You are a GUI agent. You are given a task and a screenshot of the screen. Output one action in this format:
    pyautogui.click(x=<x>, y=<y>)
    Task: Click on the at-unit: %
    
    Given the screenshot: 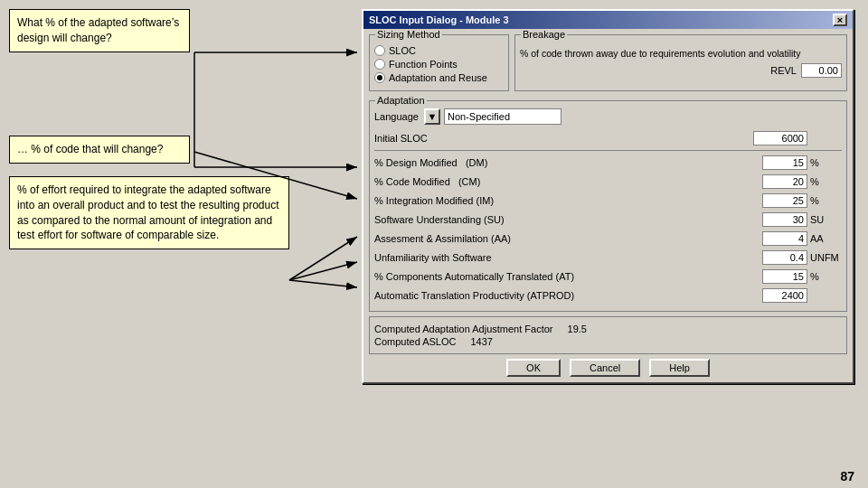 What is the action you would take?
    pyautogui.click(x=826, y=277)
    